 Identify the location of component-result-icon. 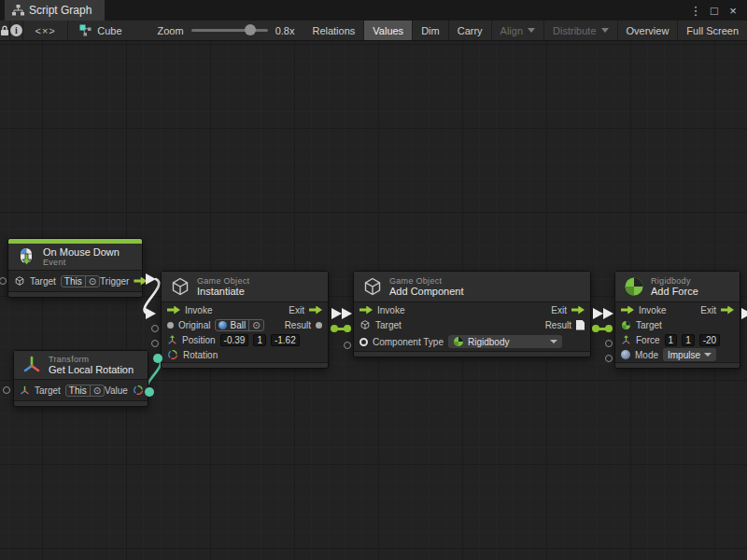
(581, 325).